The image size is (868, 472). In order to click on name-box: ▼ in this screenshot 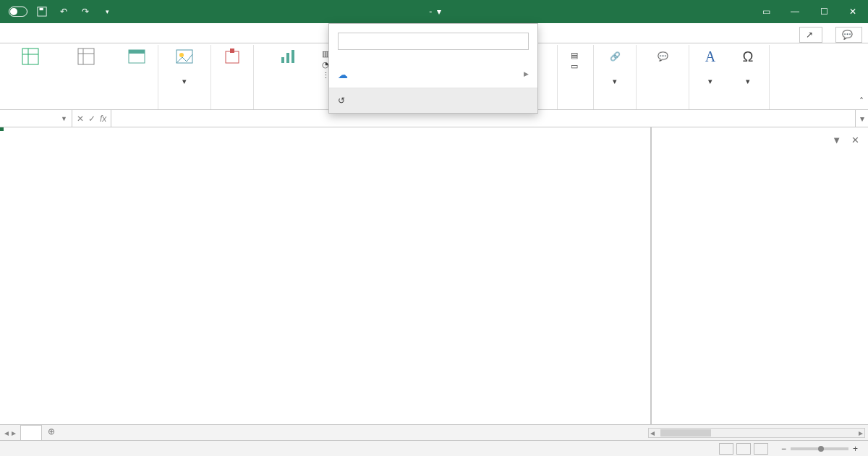, I will do `click(36, 119)`.